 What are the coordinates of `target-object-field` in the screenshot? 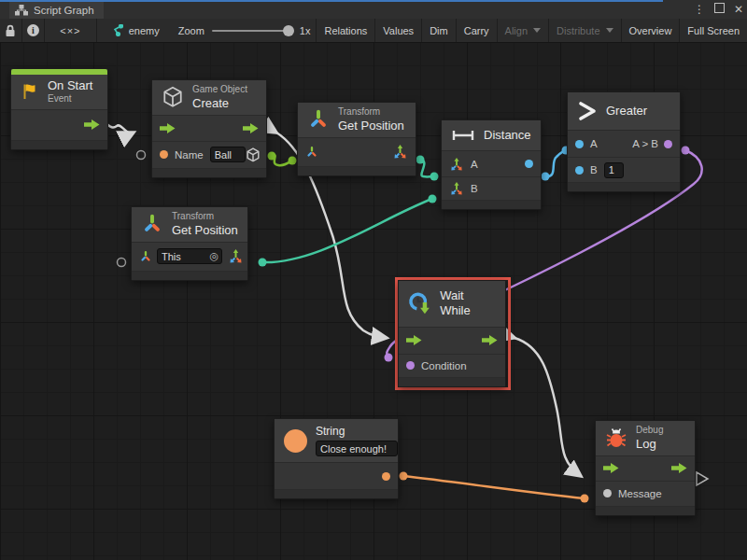 It's located at (190, 256).